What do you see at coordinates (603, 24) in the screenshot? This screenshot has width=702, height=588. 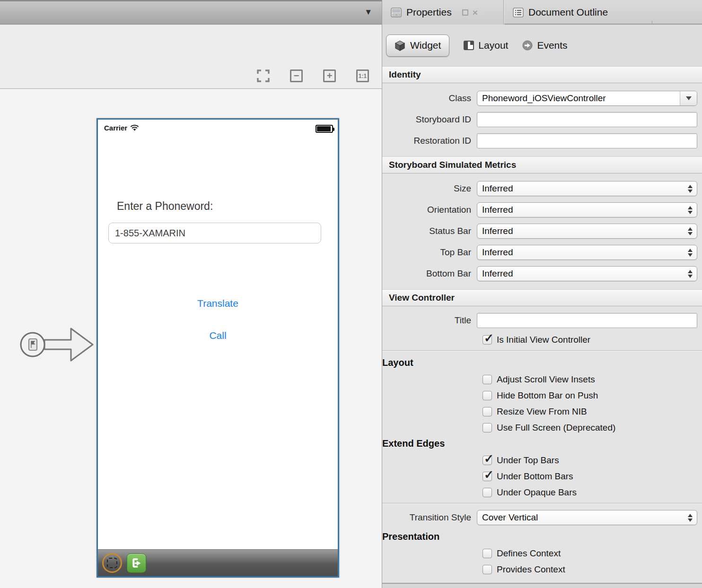 I see `tabbar-underline` at bounding box center [603, 24].